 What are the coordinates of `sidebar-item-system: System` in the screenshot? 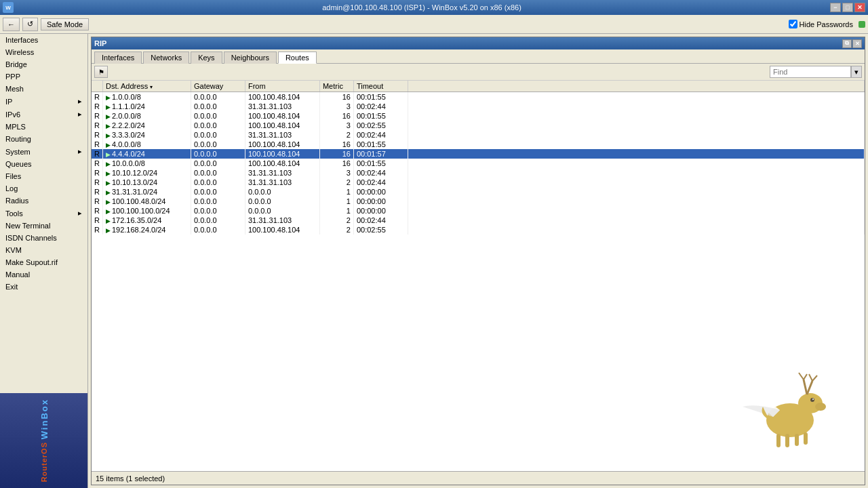 It's located at (43, 152).